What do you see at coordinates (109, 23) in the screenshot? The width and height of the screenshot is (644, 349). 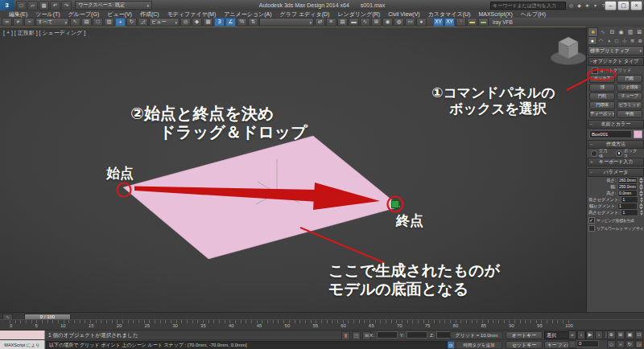 I see `window-crossing-icon: ▥` at bounding box center [109, 23].